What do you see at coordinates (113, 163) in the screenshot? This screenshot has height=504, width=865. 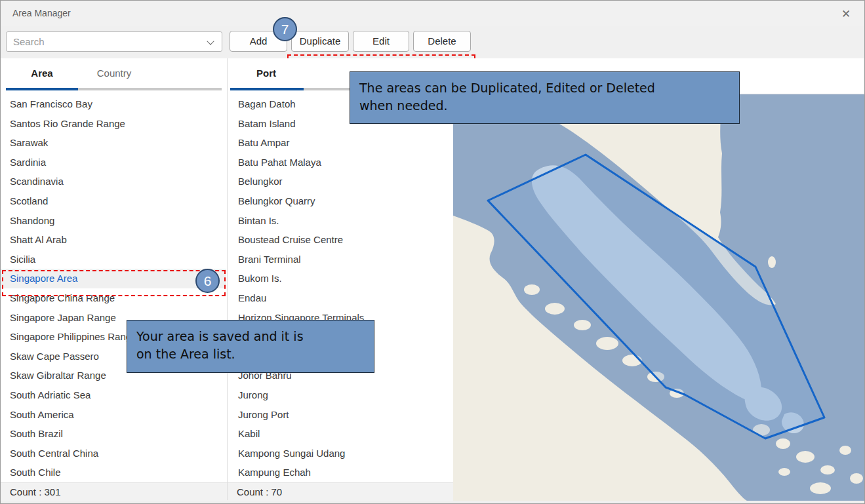 I see `list-item: Sardinia` at bounding box center [113, 163].